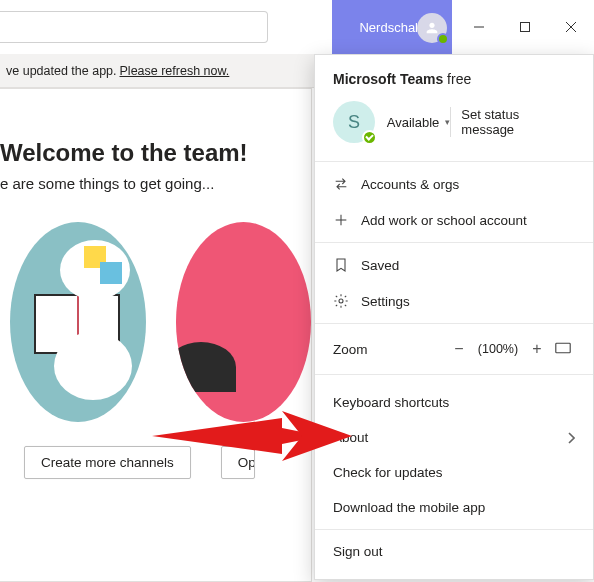  I want to click on zoom-percent: (100%), so click(498, 349).